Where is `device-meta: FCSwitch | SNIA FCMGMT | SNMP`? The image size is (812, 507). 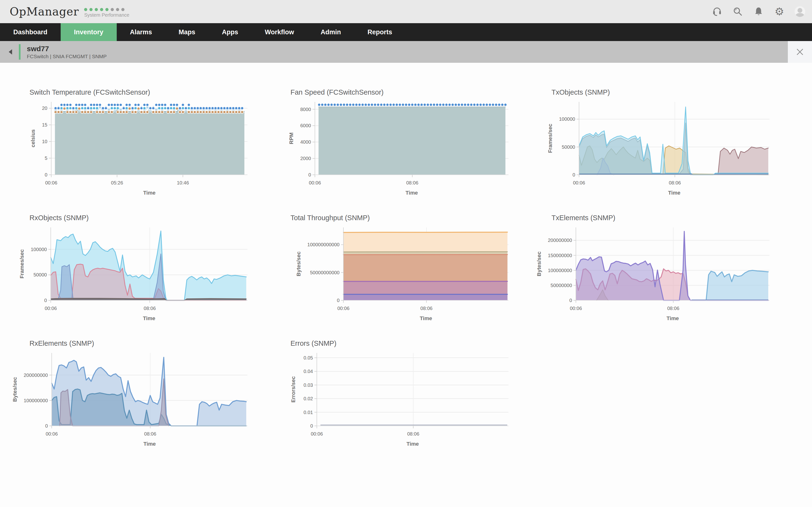 device-meta: FCSwitch | SNIA FCMGMT | SNMP is located at coordinates (67, 56).